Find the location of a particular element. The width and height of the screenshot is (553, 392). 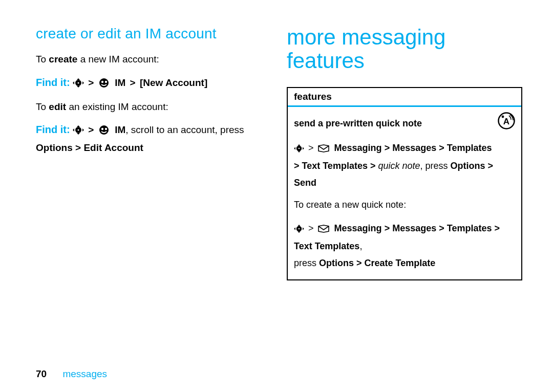

edit-intro: To edit an existing IM account: is located at coordinates (146, 107).